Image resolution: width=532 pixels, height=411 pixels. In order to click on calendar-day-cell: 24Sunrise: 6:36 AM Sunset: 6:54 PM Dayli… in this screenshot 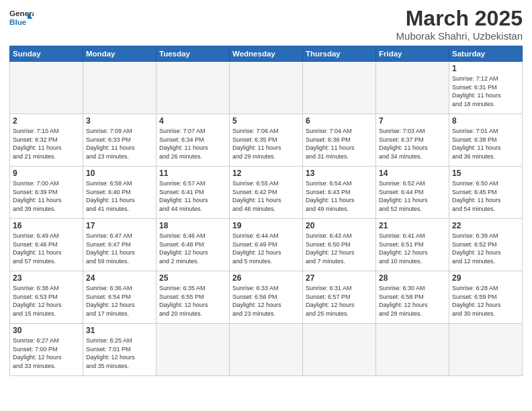, I will do `click(120, 298)`.